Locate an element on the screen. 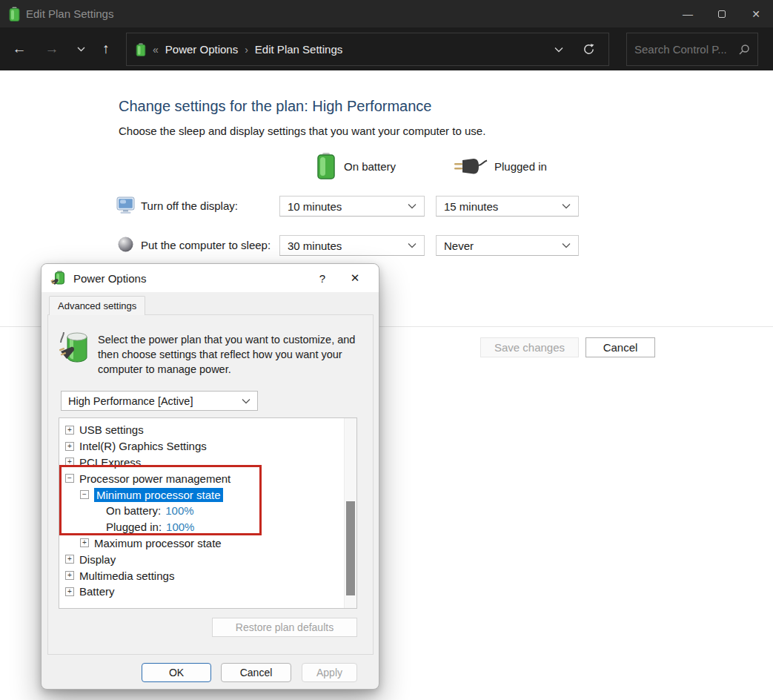 This screenshot has width=773, height=700. tree-item-label: Multimedia settings is located at coordinates (127, 575).